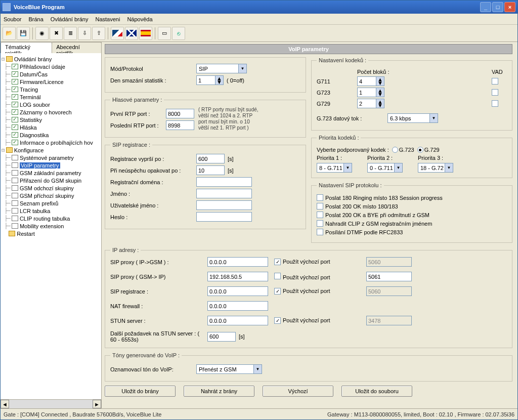 Image resolution: width=518 pixels, height=420 pixels. I want to click on tree-konfigurace: Konfigurace, so click(29, 150).